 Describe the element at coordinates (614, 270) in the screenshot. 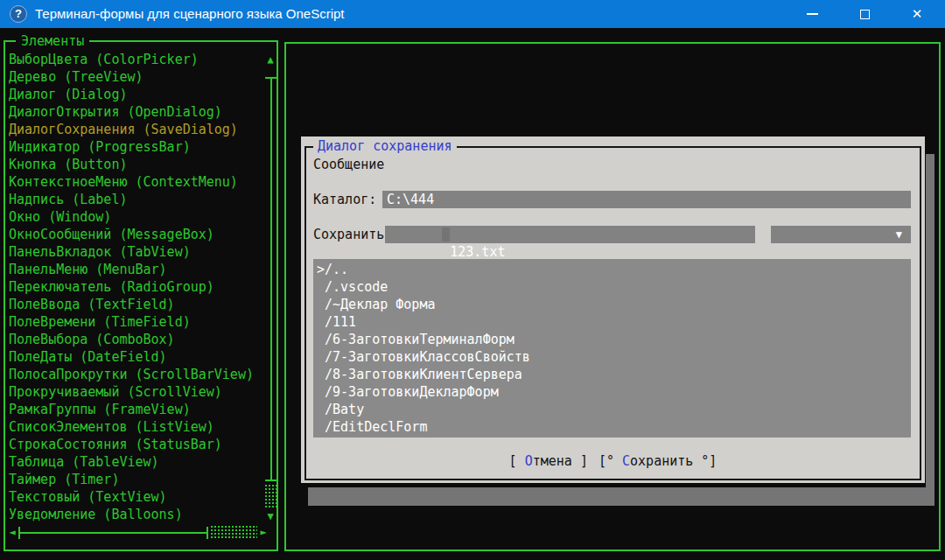

I see `directory-item-selected: >/..` at that location.